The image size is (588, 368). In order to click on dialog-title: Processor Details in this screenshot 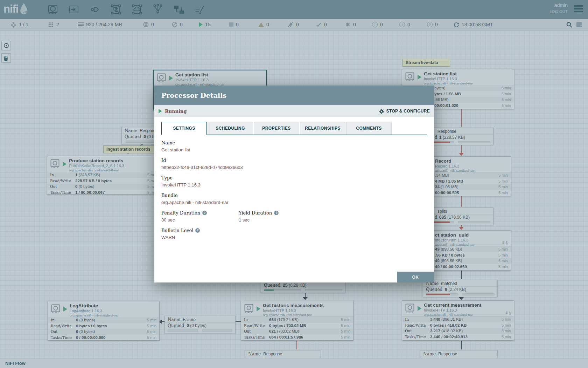, I will do `click(294, 95)`.